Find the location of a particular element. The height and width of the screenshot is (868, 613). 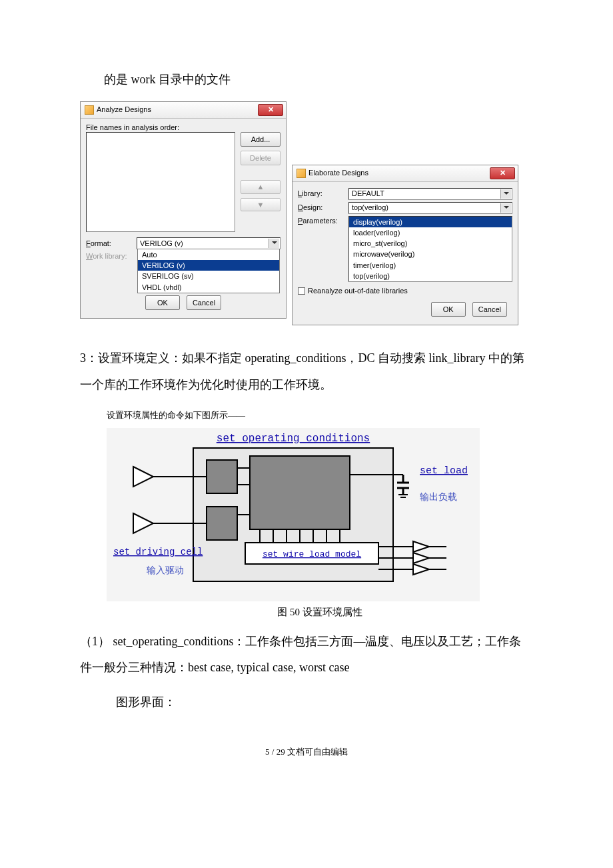

design-value: top(verilog) is located at coordinates (370, 207).